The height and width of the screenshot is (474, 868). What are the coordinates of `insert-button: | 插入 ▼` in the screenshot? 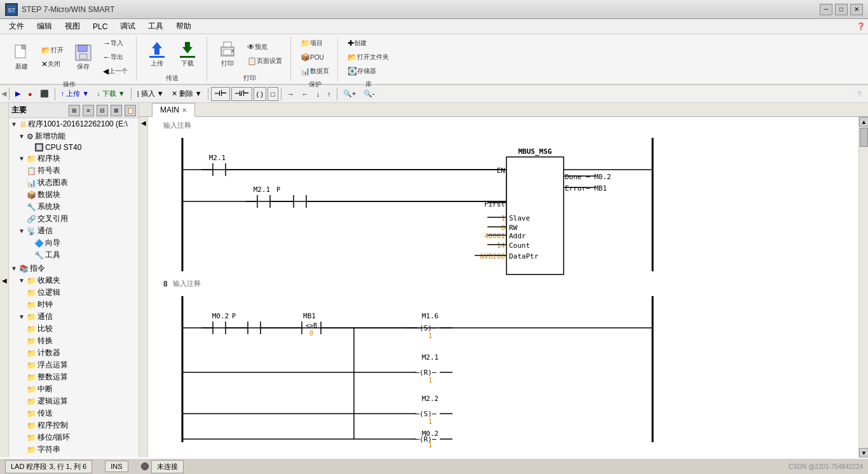 It's located at (151, 94).